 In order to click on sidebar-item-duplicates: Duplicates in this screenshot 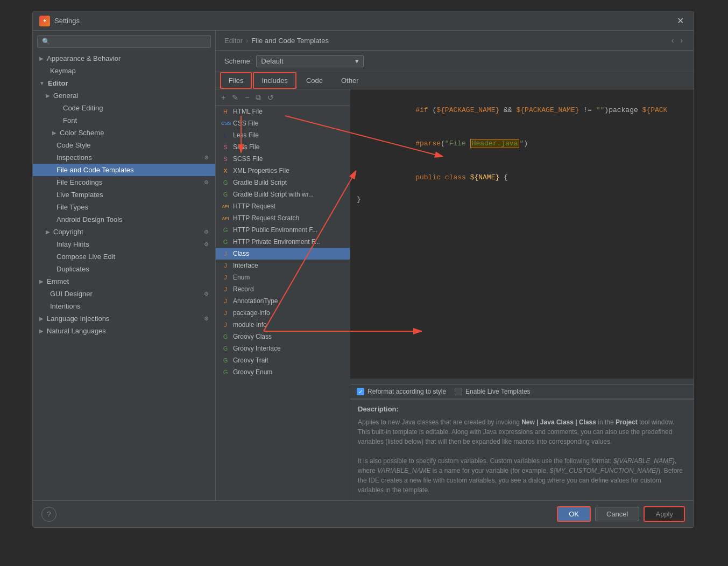, I will do `click(124, 269)`.